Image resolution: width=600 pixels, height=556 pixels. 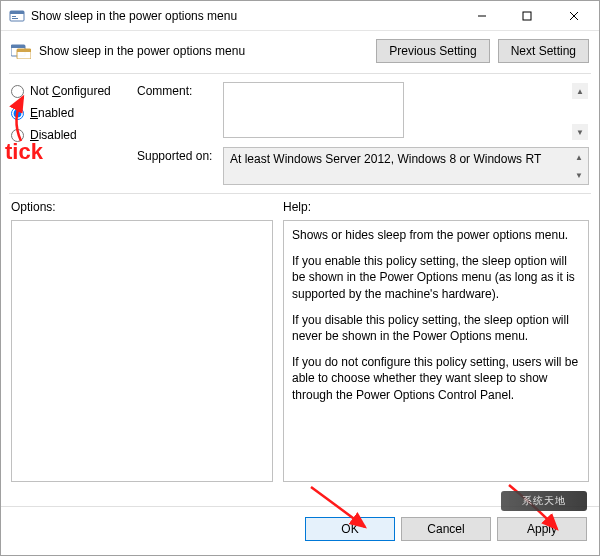 What do you see at coordinates (300, 205) in the screenshot?
I see `pane-labels: Options: Help:` at bounding box center [300, 205].